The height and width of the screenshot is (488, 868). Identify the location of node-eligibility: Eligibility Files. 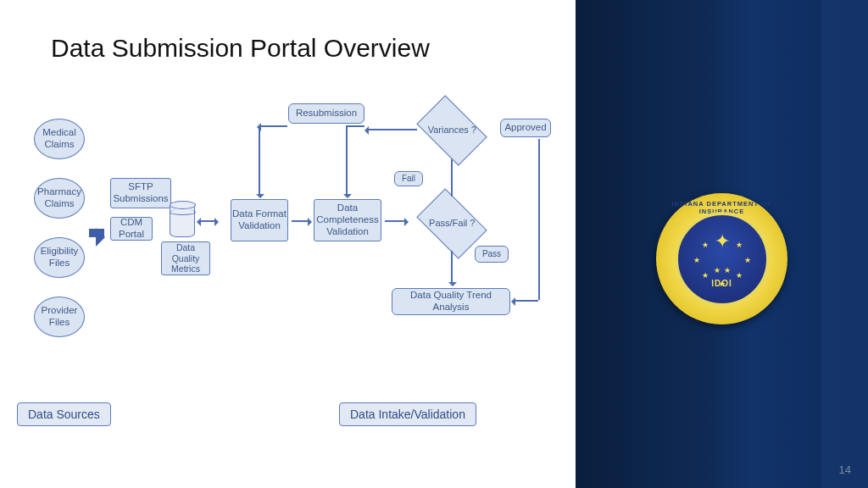
(59, 258).